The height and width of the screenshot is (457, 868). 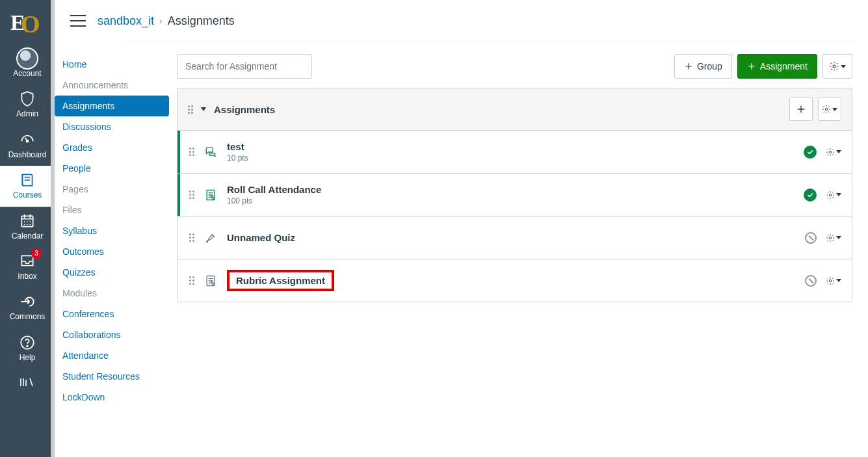 I want to click on course-nav-item: Home, so click(x=113, y=64).